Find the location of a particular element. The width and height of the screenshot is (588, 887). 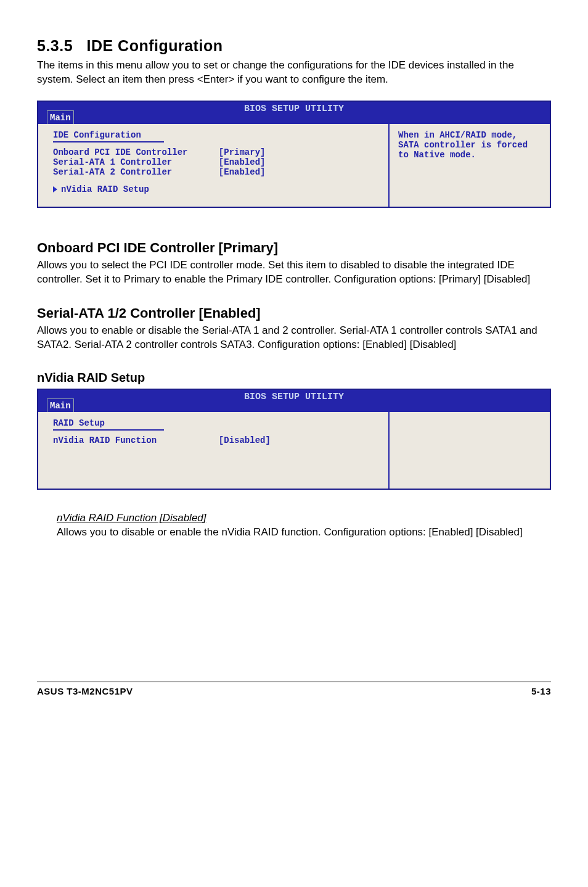

raid-function-heading: nVidia RAID Function [Disabled] is located at coordinates (304, 518).